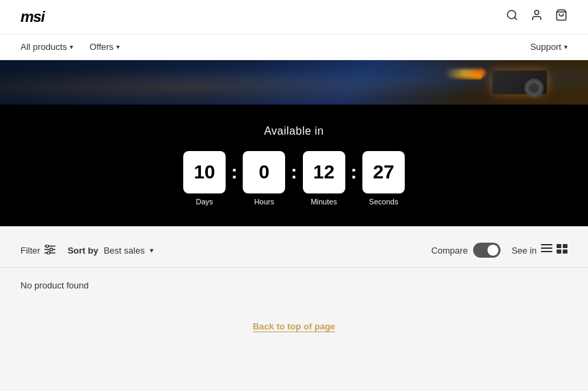 The width and height of the screenshot is (588, 391). What do you see at coordinates (548, 46) in the screenshot?
I see `nav-support: Support ▾` at bounding box center [548, 46].